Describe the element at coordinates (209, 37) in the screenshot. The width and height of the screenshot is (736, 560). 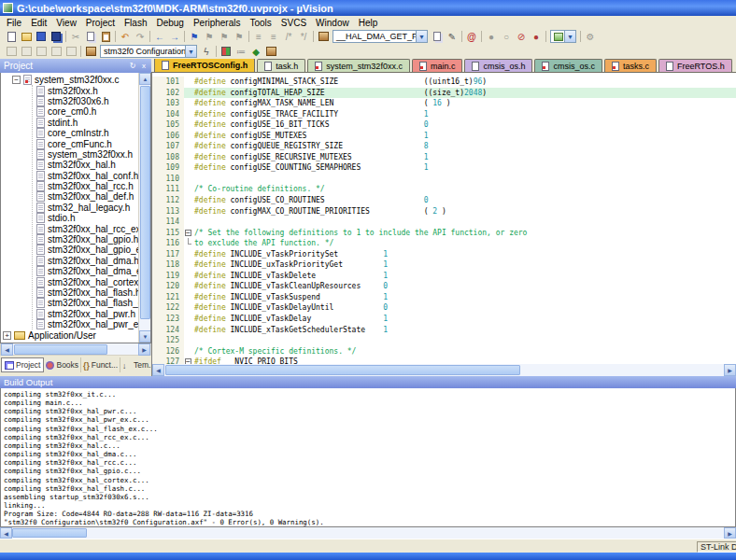
I see `bookmark-prev-icon: ⚑` at that location.